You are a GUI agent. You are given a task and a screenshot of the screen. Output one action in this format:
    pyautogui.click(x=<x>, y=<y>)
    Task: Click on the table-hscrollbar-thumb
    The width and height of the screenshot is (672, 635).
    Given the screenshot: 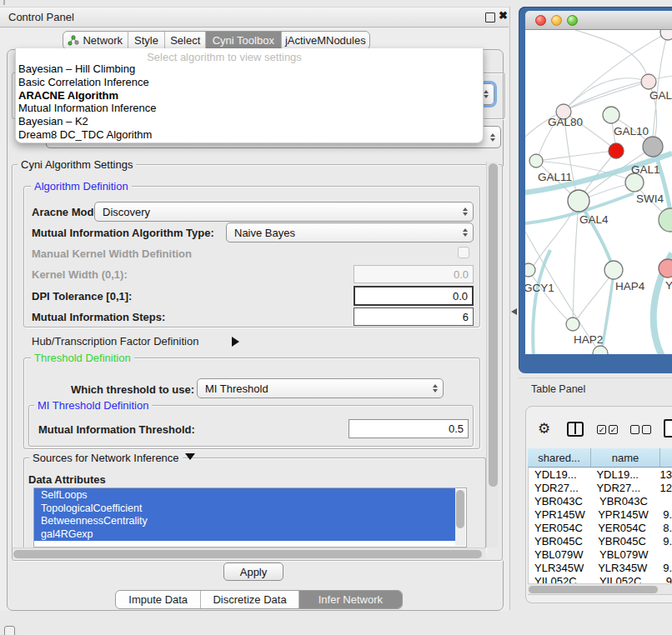 What is the action you would take?
    pyautogui.click(x=594, y=590)
    